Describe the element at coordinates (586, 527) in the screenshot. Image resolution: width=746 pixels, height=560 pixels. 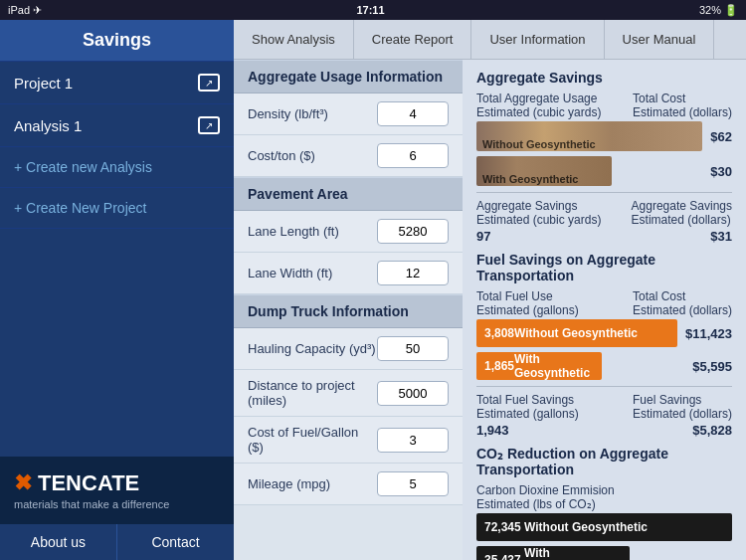
I see `co2-without-sublabel: Without Geosynthetic` at that location.